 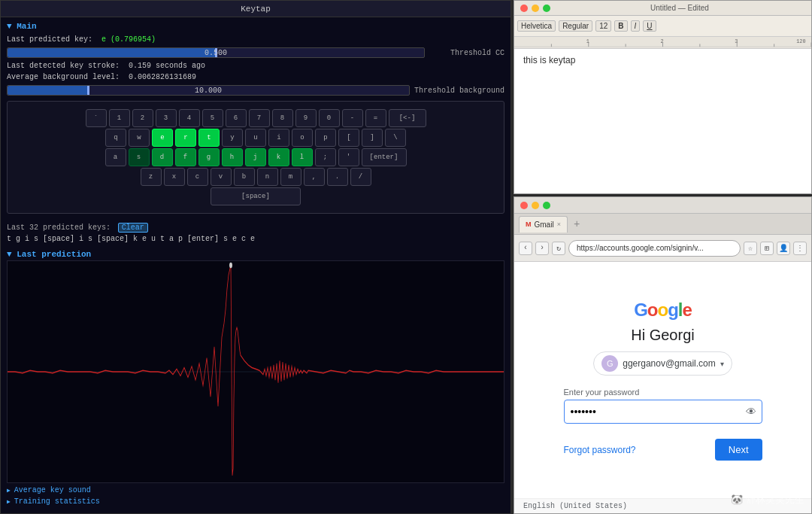 I want to click on account-email: ggerganov@gmail.com, so click(x=669, y=363).